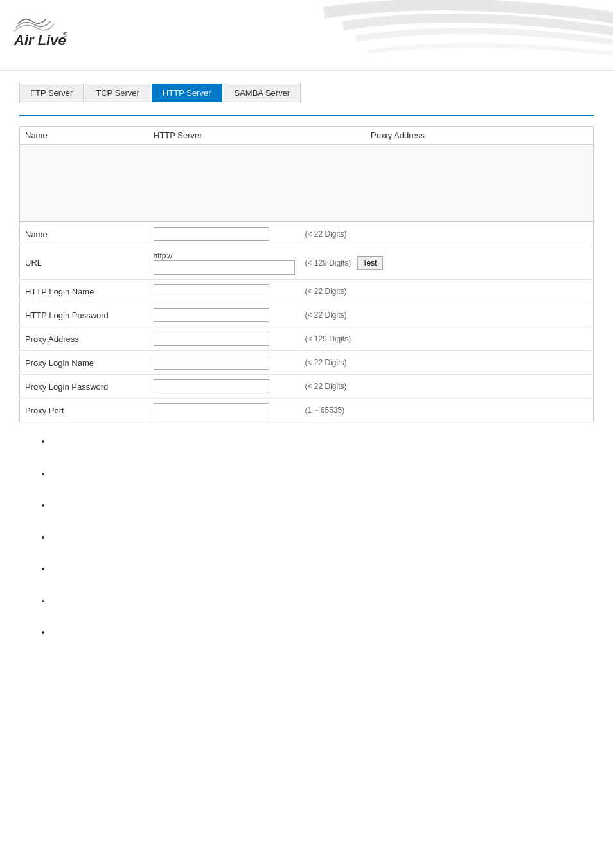  Describe the element at coordinates (224, 387) in the screenshot. I see `field-input-cell-proxy-login-password` at that location.